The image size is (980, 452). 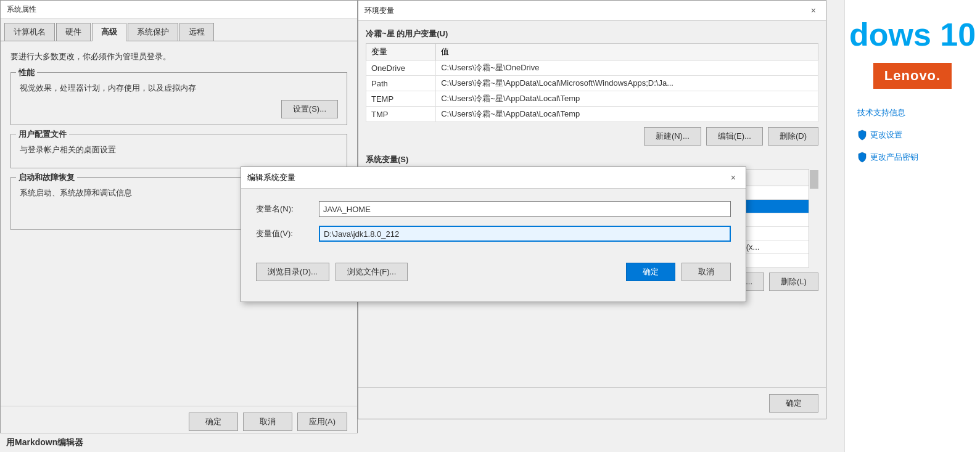 I want to click on browse-dir-button: 浏览目录(D)..., so click(x=292, y=272).